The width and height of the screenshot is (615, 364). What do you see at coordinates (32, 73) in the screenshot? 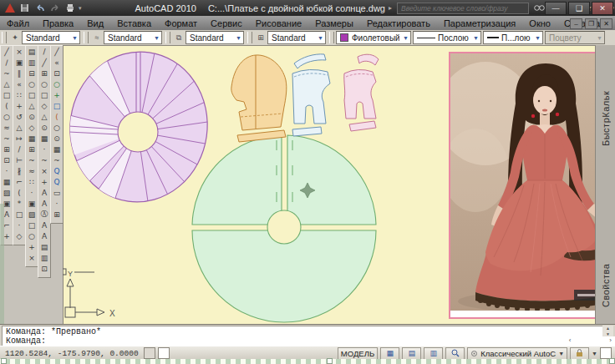
I see `tool-icon: ⊟` at bounding box center [32, 73].